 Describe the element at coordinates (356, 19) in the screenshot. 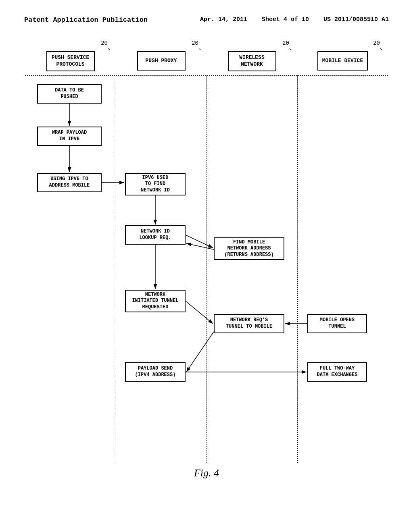

I see `patent-number: US 2011/0085510 A1` at that location.